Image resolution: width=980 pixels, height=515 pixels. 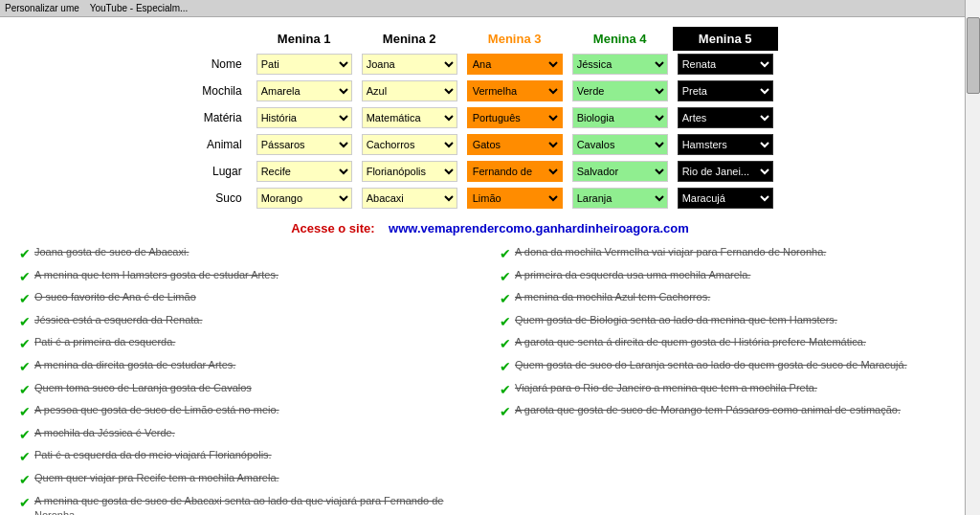 I want to click on select-2-1: Matemática, so click(x=410, y=118).